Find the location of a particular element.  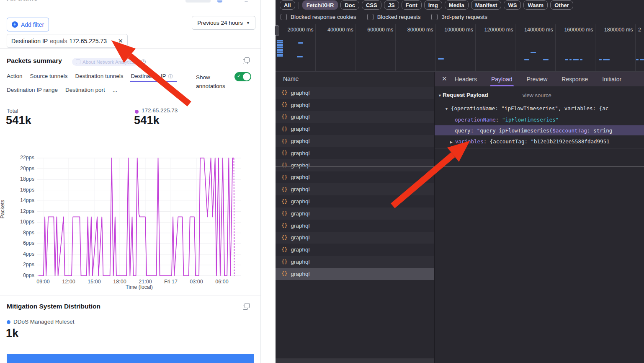

details-tab-response: Response is located at coordinates (574, 79).